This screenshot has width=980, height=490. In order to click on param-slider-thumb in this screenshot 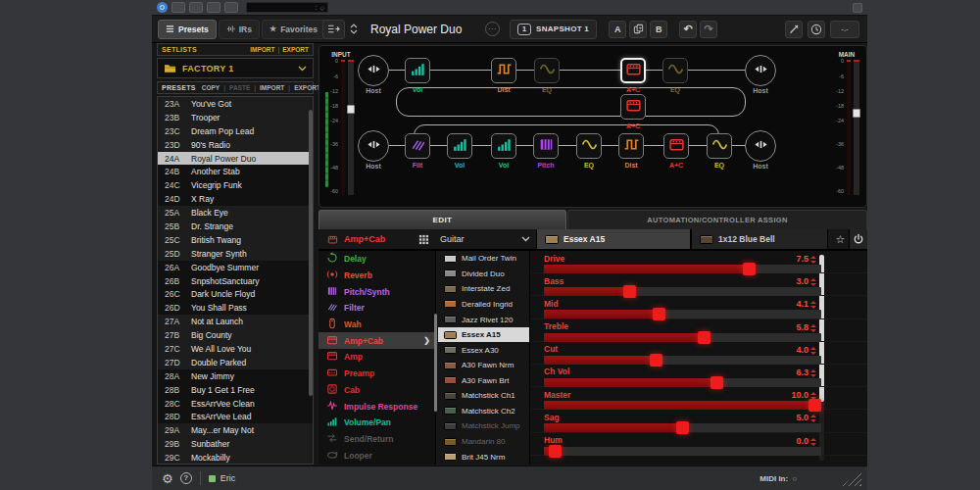, I will do `click(555, 451)`.